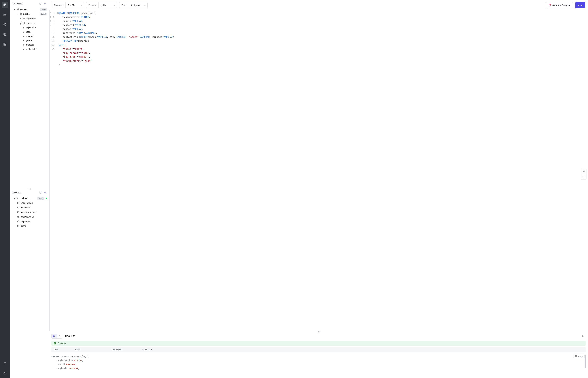 Image resolution: width=588 pixels, height=378 pixels. I want to click on topic-node: pageviews_avro, so click(29, 212).